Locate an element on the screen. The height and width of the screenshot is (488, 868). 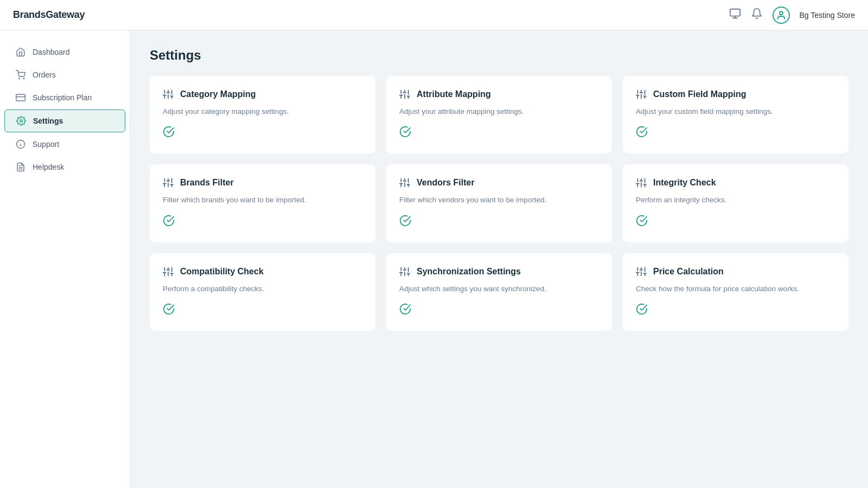
card-title: Integrity Check is located at coordinates (685, 183).